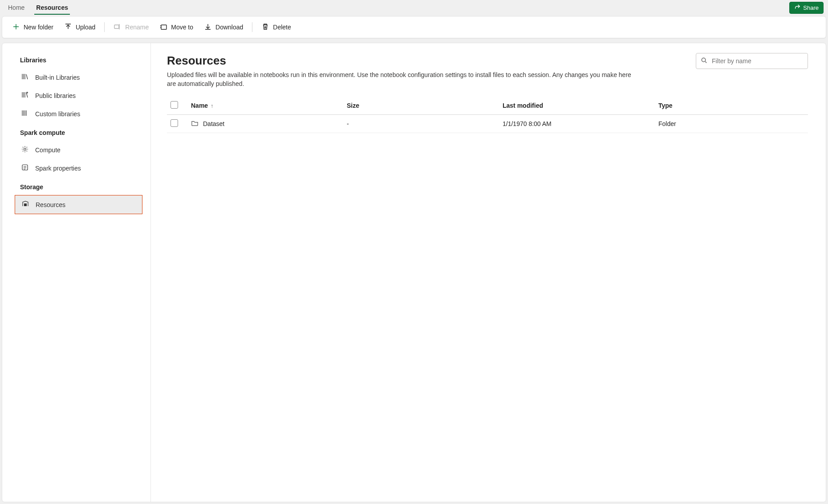  What do you see at coordinates (421, 124) in the screenshot?
I see `row-size: -` at bounding box center [421, 124].